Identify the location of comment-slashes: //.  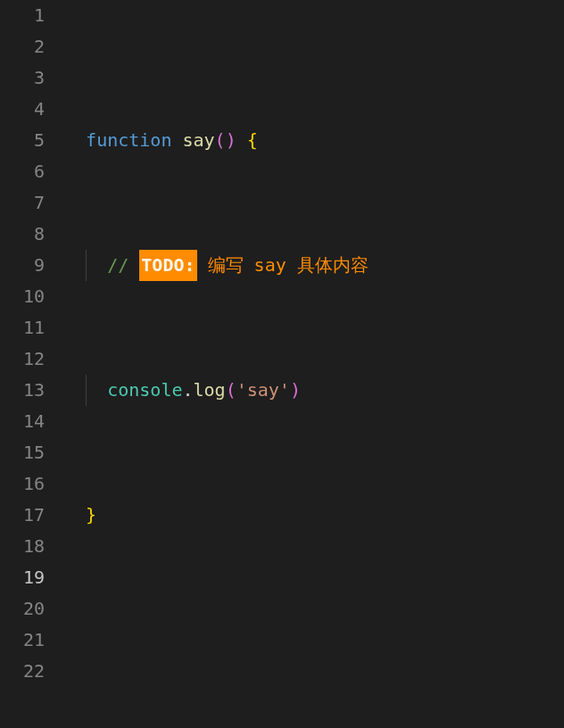
(123, 266).